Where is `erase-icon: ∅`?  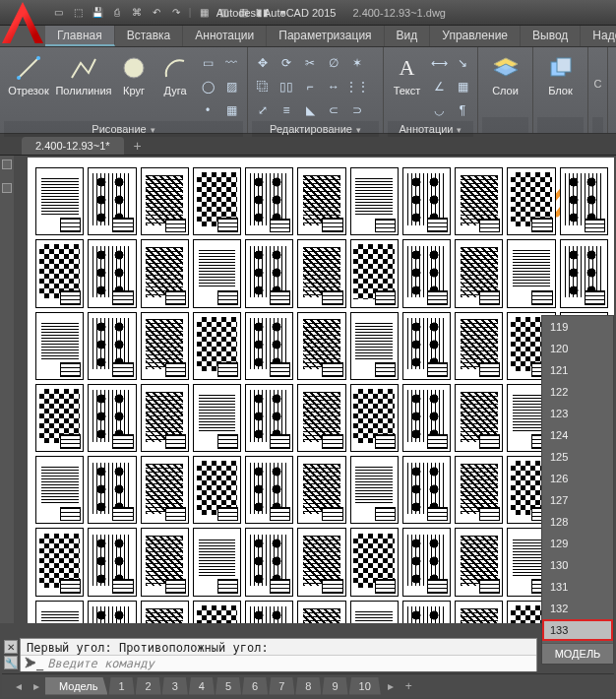 erase-icon: ∅ is located at coordinates (334, 63).